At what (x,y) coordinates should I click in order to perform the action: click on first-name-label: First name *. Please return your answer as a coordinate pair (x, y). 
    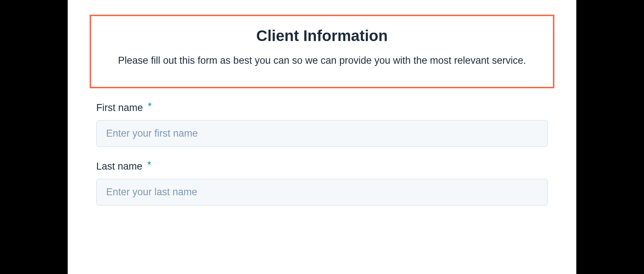
    Looking at the image, I should click on (322, 108).